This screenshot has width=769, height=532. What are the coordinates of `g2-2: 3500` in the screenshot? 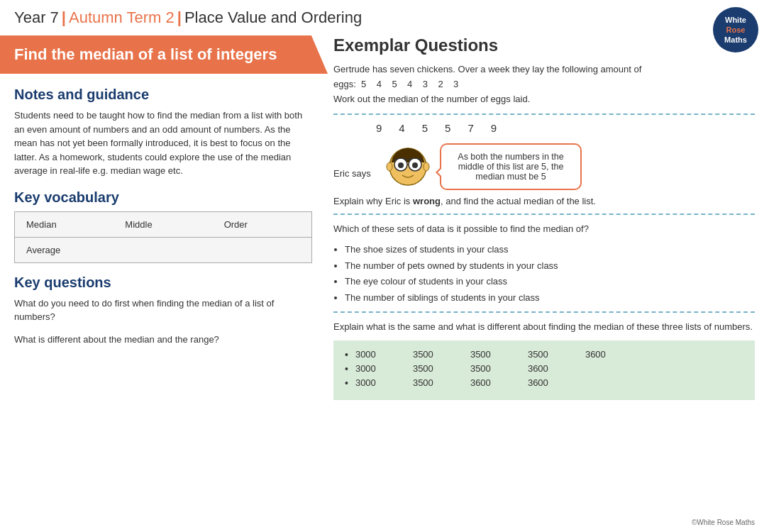 It's located at (428, 369).